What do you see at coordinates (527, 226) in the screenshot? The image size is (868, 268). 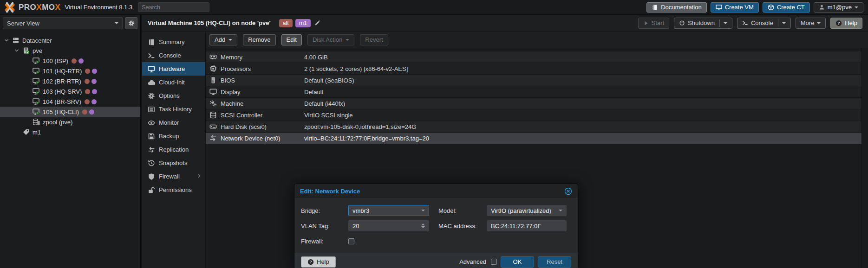 I see `mac-address-field: BC:24:11:72:77:0F` at bounding box center [527, 226].